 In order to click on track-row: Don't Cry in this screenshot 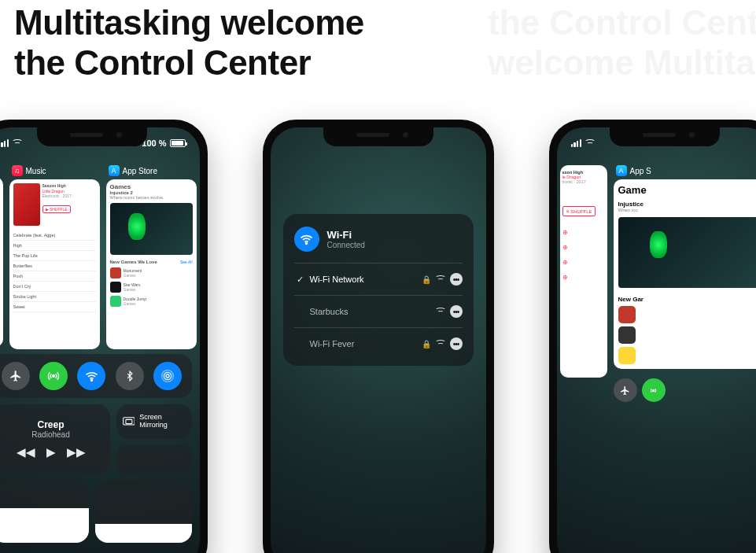, I will do `click(55, 286)`.